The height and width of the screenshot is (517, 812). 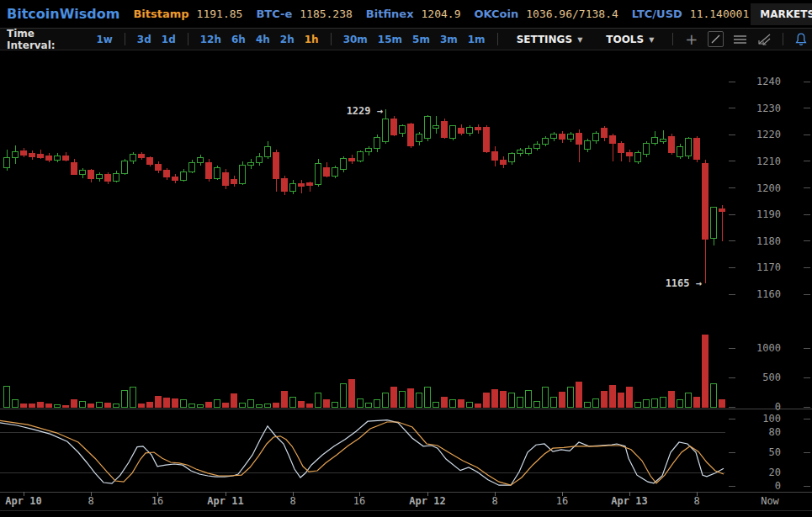 I want to click on interval-1m: 1m, so click(x=476, y=40).